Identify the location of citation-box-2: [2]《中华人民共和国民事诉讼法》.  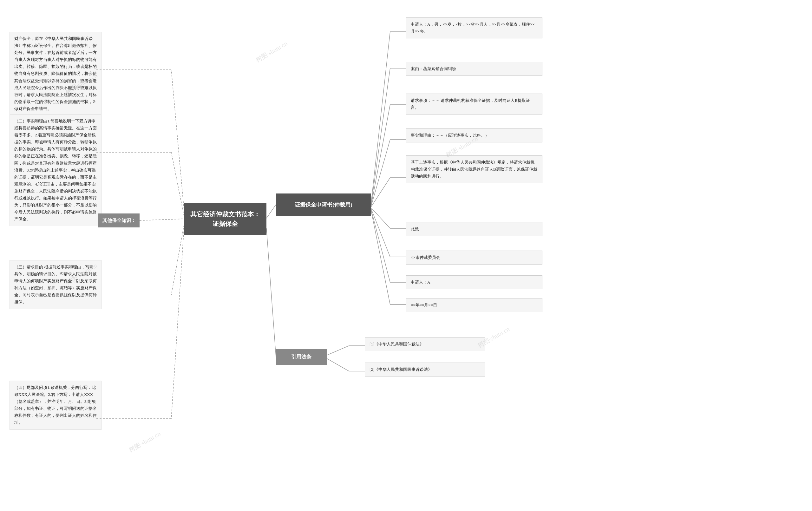
(425, 370).